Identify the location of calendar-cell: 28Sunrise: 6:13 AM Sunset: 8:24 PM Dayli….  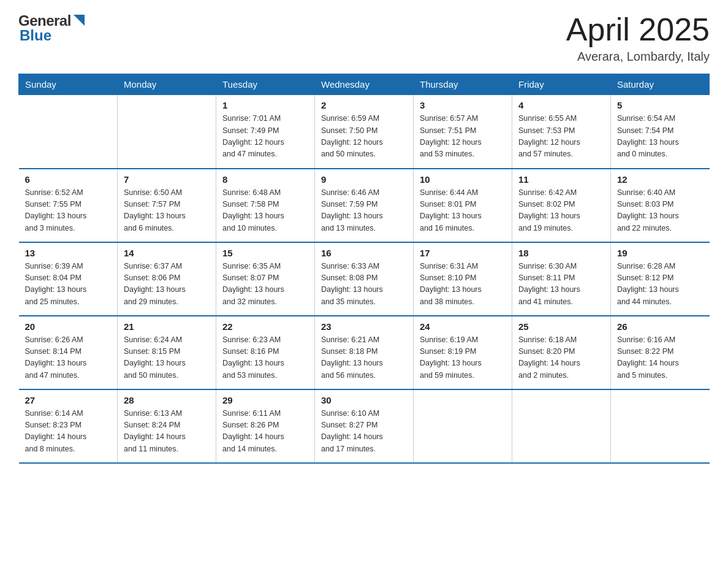
(167, 426).